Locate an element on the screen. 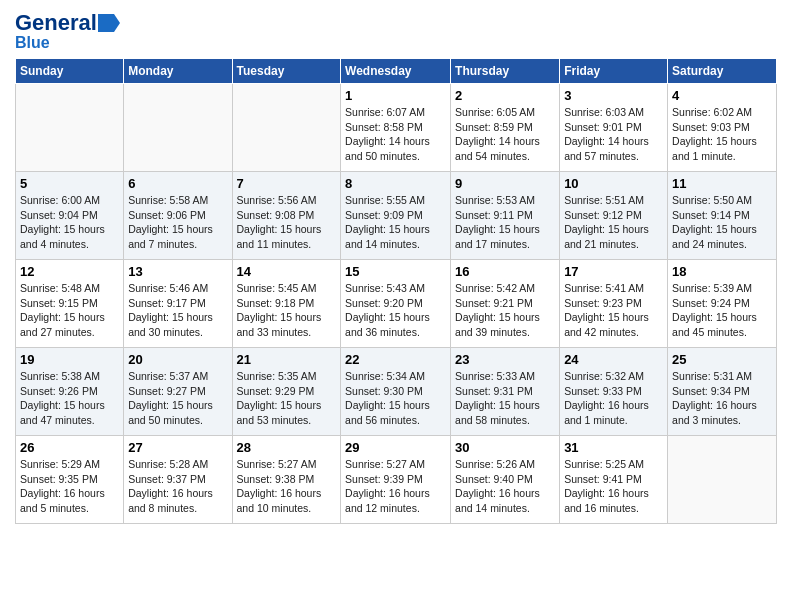 The width and height of the screenshot is (792, 612). calendar-cell: 28Sunrise: 5:27 AM Sunset: 9:38 PM Dayli… is located at coordinates (286, 480).